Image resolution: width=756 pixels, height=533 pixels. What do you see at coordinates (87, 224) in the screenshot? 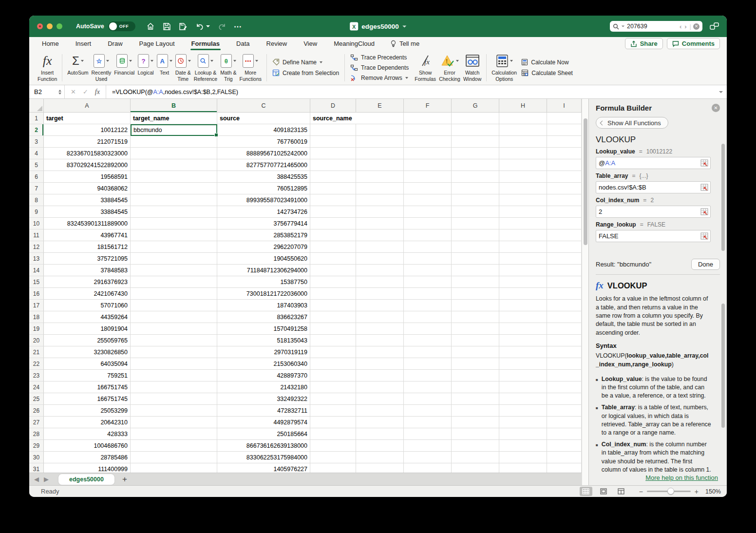
I see `grid-cell: 832453901311889000` at bounding box center [87, 224].